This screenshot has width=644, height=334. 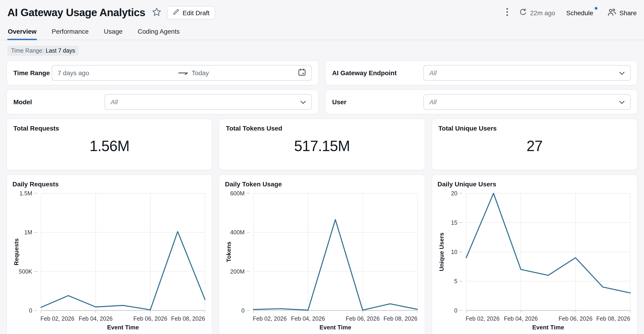 I want to click on filter-chip-row: Time Range: Last 7 days, so click(x=322, y=48).